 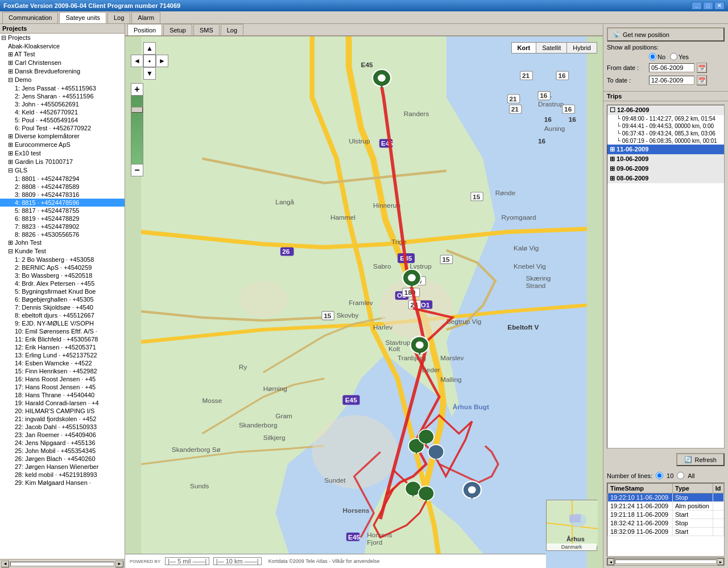 I want to click on zoom-slider-thumb, so click(x=137, y=110).